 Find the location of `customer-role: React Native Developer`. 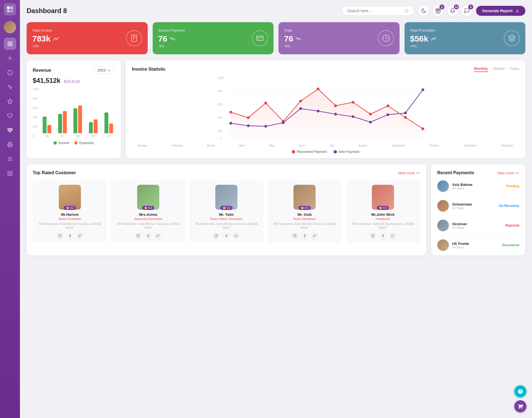

customer-role: React Native Developer is located at coordinates (226, 219).